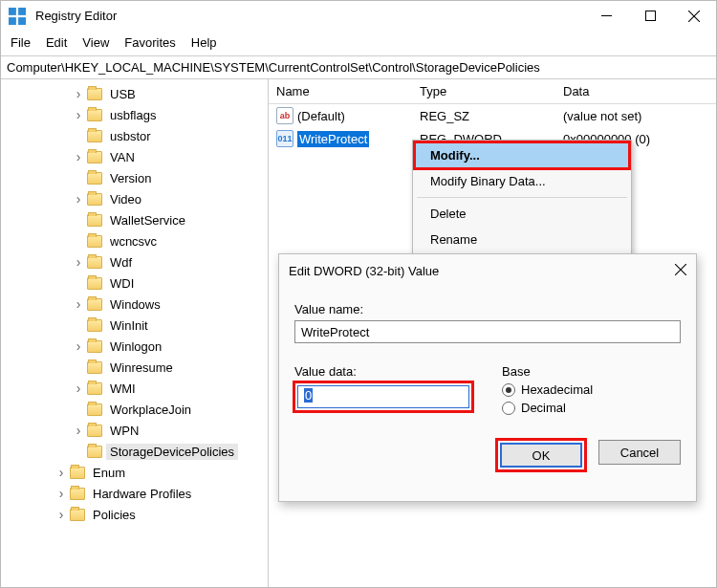 The height and width of the screenshot is (588, 717). I want to click on col-header-name: Name, so click(340, 92).